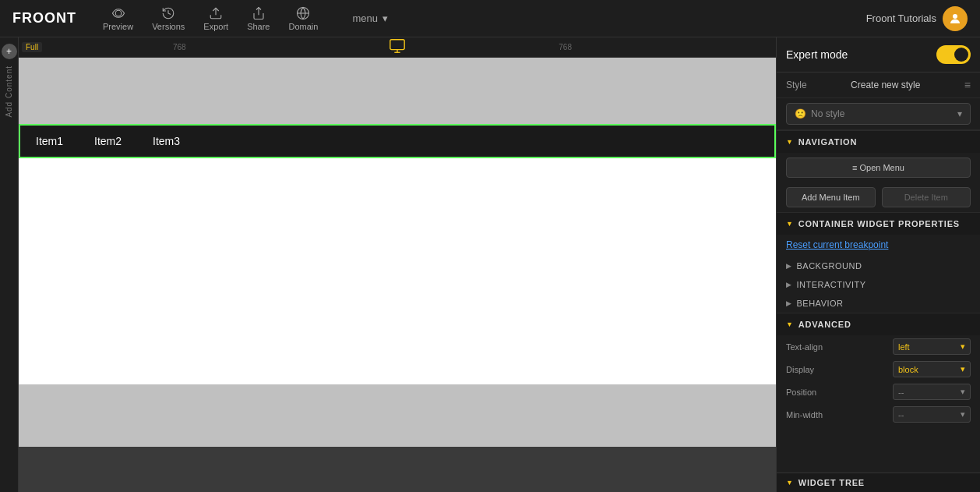 The width and height of the screenshot is (980, 492). Describe the element at coordinates (118, 19) in the screenshot. I see `preview-button: Preview` at that location.